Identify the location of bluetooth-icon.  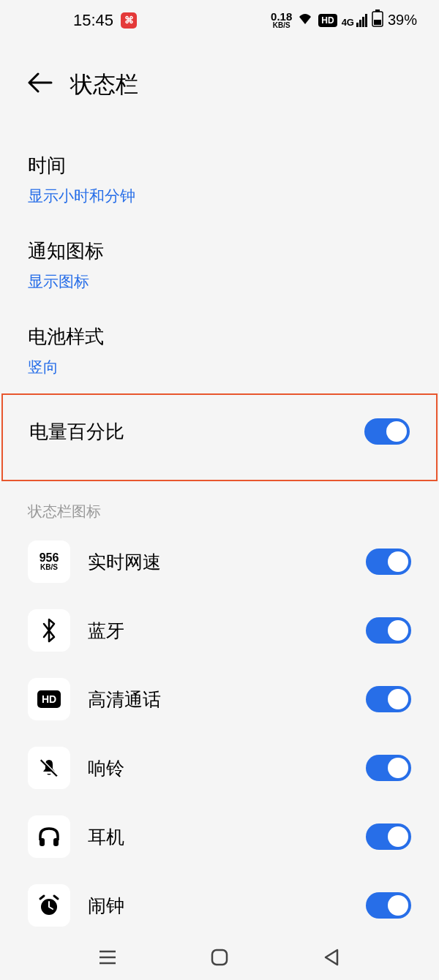
(49, 630).